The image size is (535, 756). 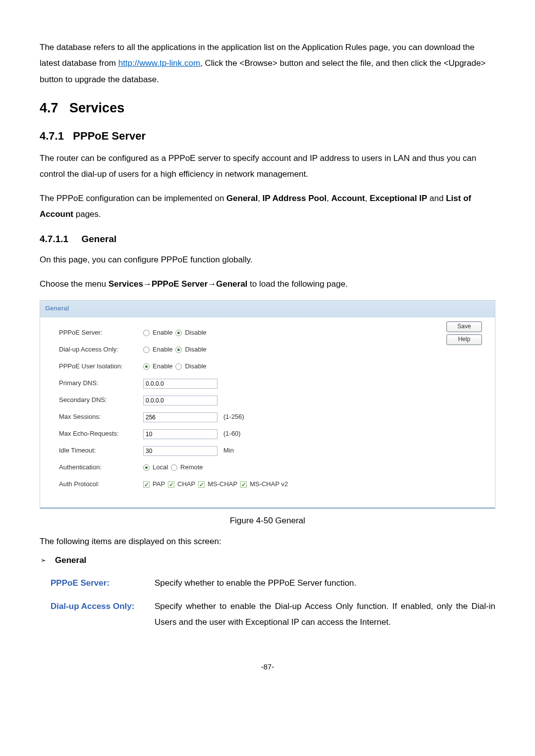 What do you see at coordinates (147, 366) in the screenshot?
I see `isolation-enable-radio` at bounding box center [147, 366].